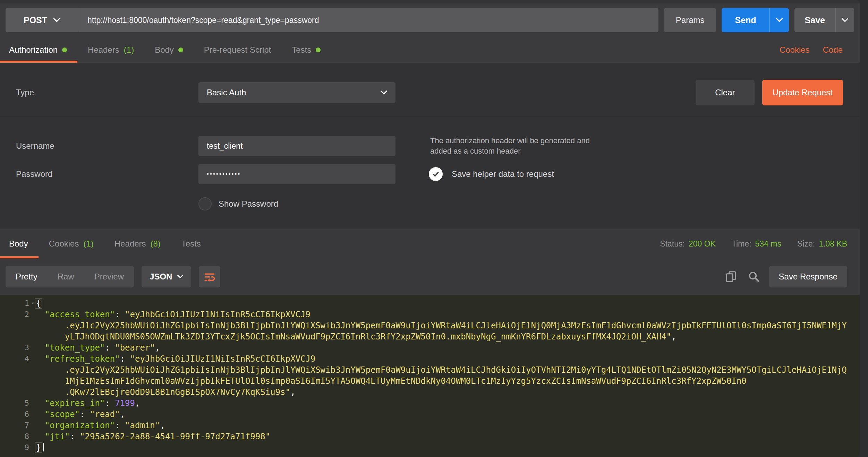 Image resolution: width=868 pixels, height=457 pixels. I want to click on line-number: 9, so click(17, 448).